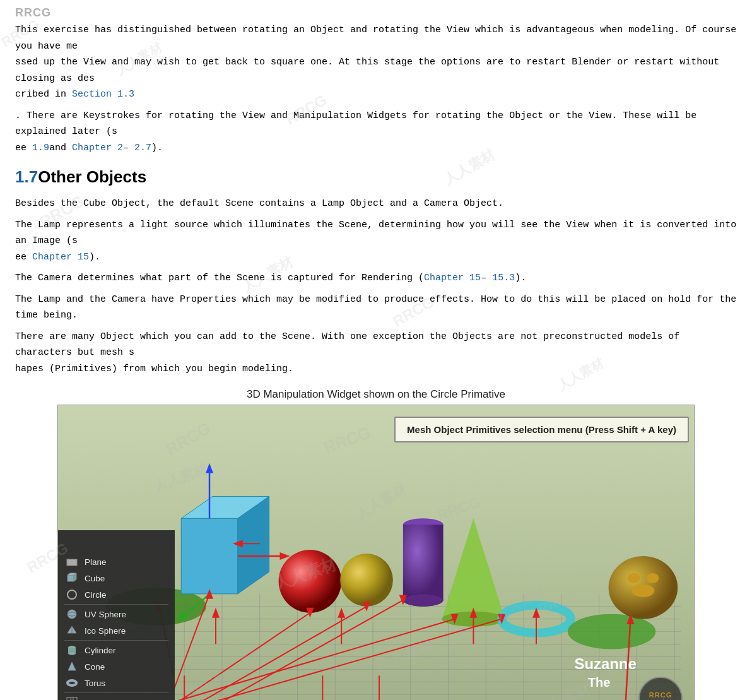  I want to click on panel-item-plane: Plane, so click(116, 562).